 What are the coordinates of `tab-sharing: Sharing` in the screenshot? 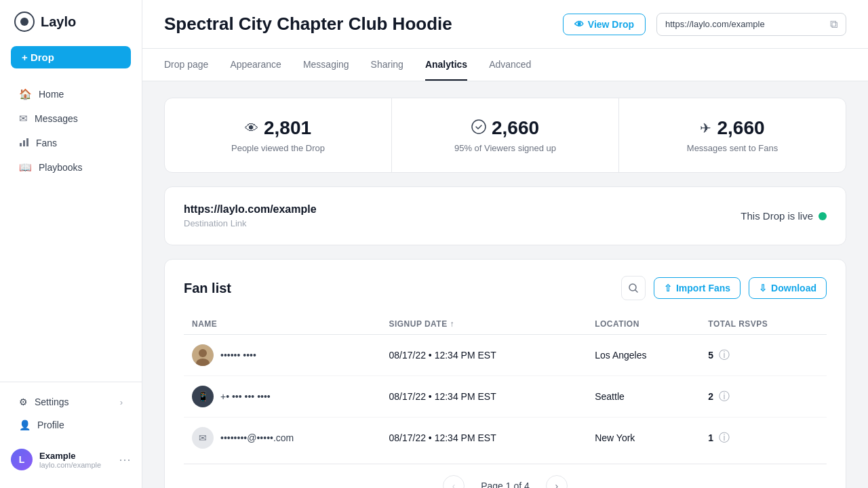 It's located at (387, 65).